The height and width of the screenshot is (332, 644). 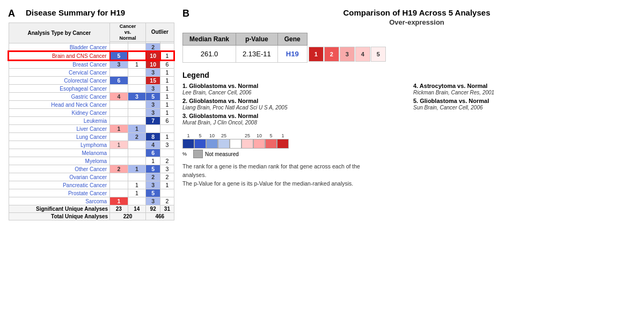 What do you see at coordinates (153, 177) in the screenshot?
I see `out1-cell: 2` at bounding box center [153, 177].